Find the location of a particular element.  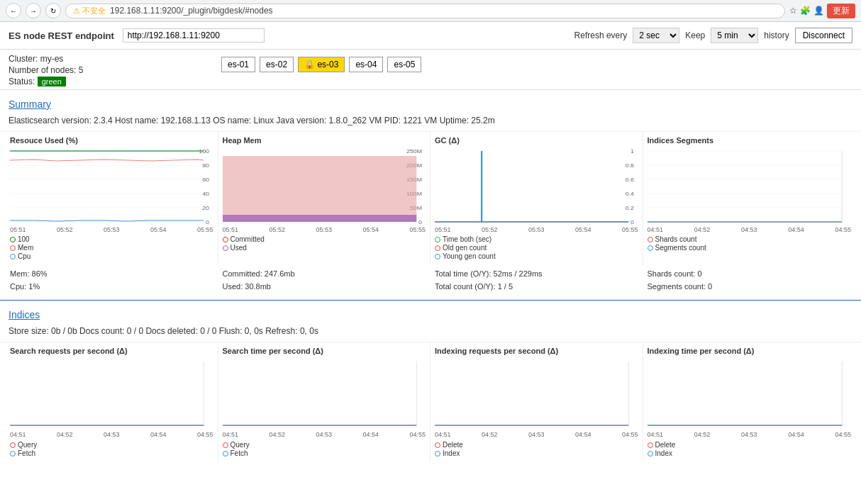

node-button-es04: es-04 is located at coordinates (366, 65).